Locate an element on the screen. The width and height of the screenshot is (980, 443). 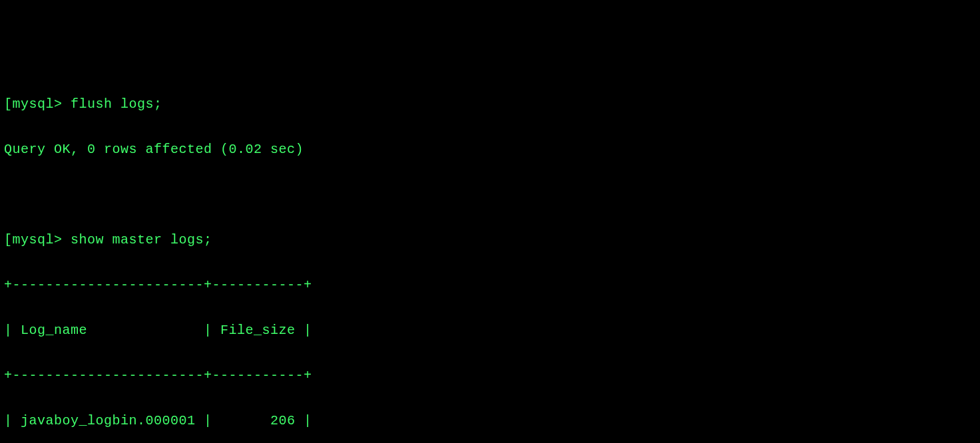
command-line-1: [mysql> flush logs; is located at coordinates (490, 104).